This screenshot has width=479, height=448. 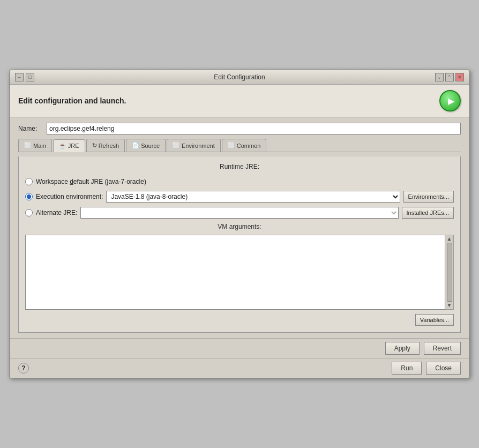 I want to click on footer-row: ? Run Close, so click(x=240, y=368).